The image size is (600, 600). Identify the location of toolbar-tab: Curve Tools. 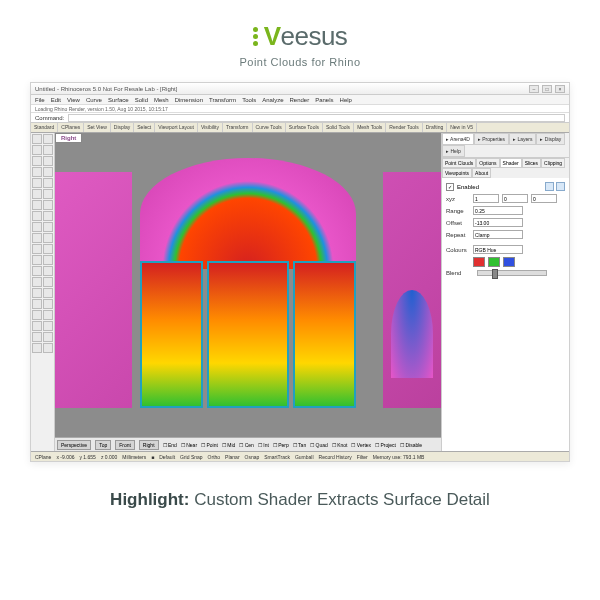
(270, 128).